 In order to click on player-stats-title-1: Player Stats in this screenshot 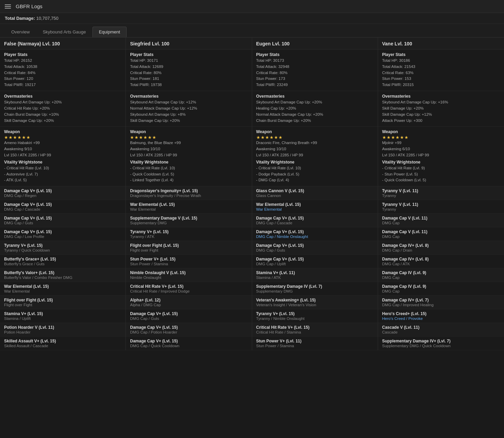, I will do `click(189, 55)`.